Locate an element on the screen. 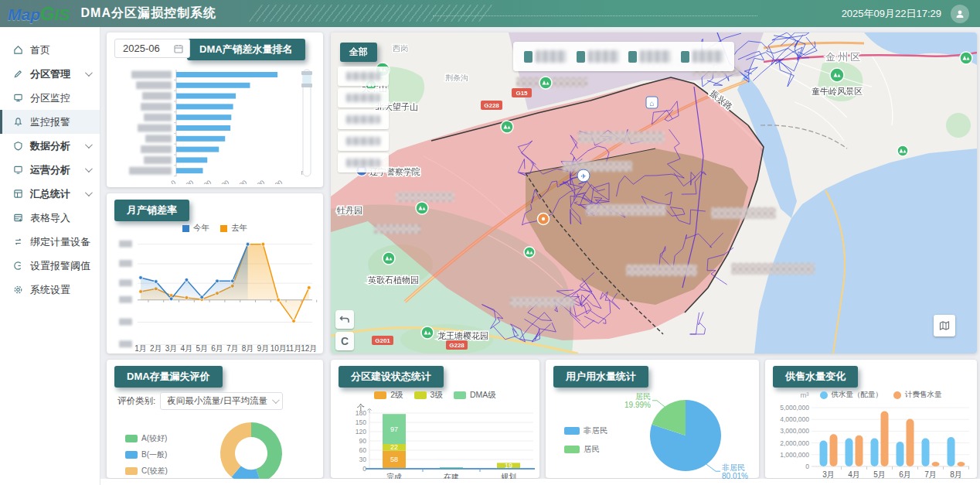 This screenshot has height=485, width=980. sidebar-item-7: 表格导入 is located at coordinates (49, 218).